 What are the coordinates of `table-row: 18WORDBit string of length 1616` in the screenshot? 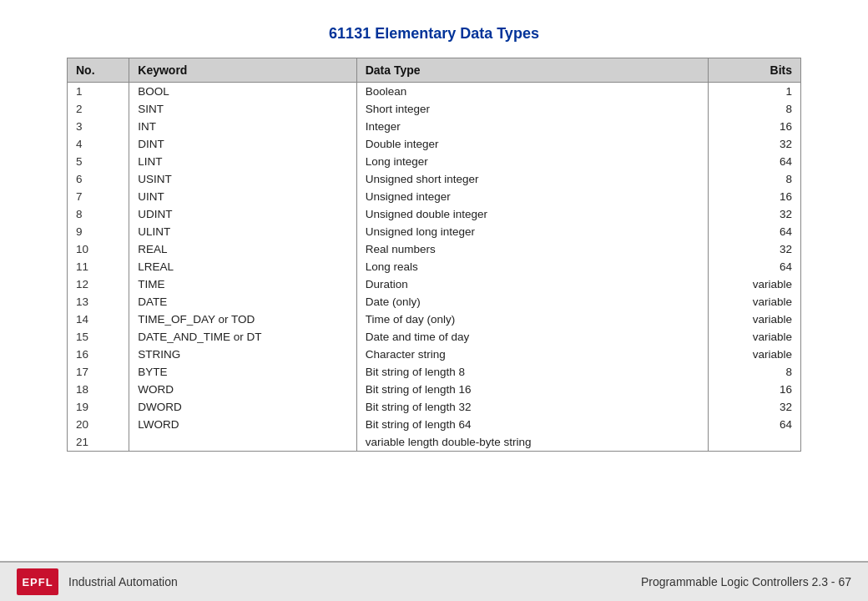 It's located at (434, 389).